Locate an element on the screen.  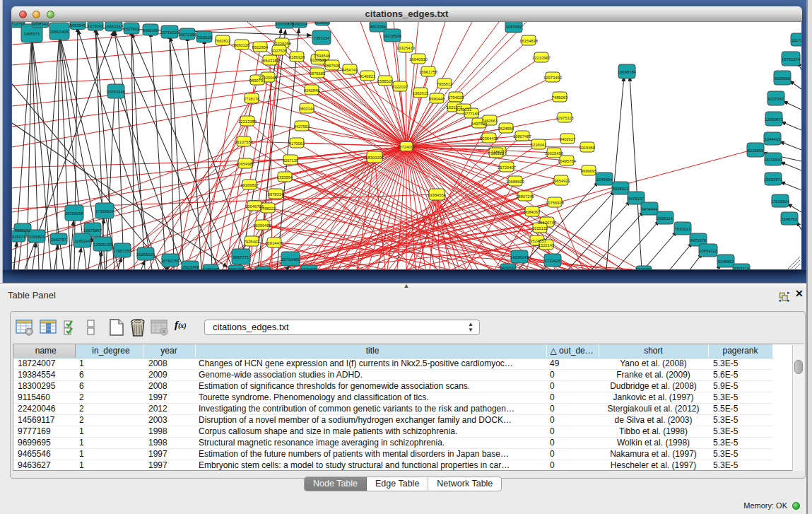
svg-text: 2935114 is located at coordinates (666, 218).